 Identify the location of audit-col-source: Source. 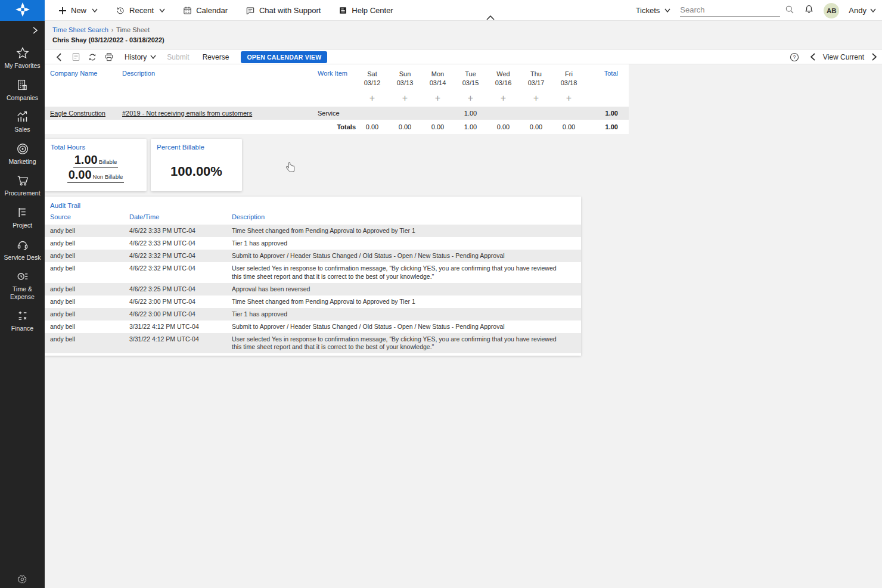
(87, 217).